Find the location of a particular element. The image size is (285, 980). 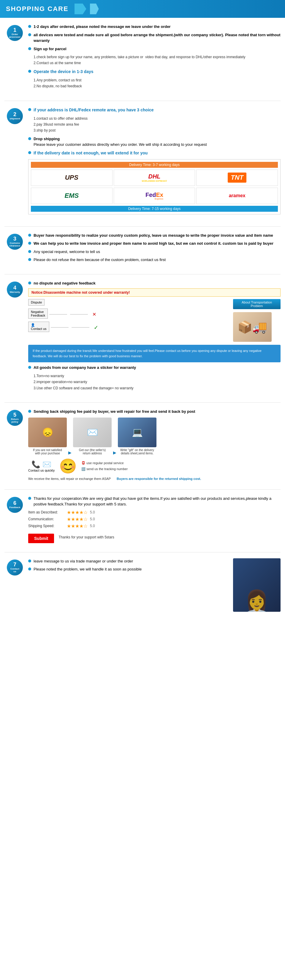

section-order-processer: 1 Orderprocesser 1-2 days after ordered,… is located at coordinates (142, 58).